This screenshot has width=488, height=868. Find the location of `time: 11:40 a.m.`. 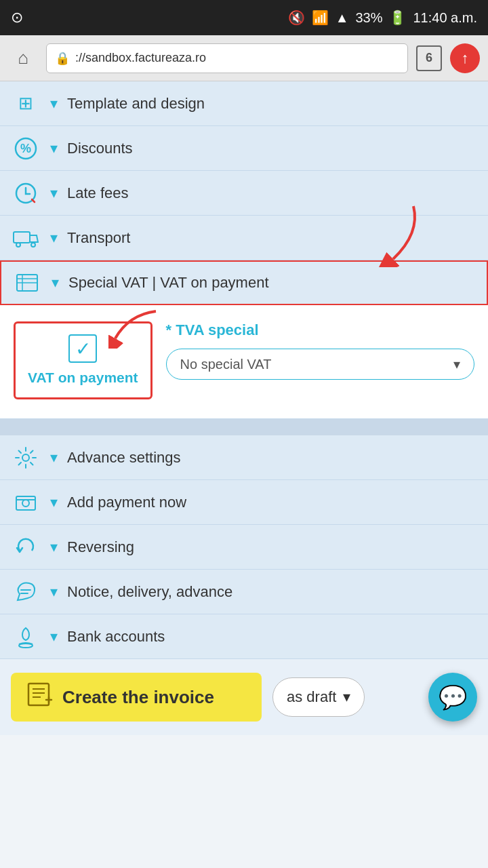

time: 11:40 a.m. is located at coordinates (445, 18).